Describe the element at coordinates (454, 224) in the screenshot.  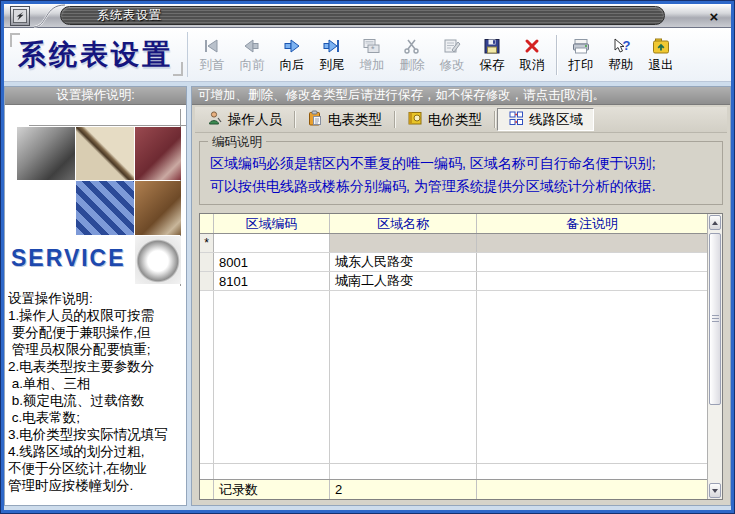
I see `grid-header-row: 区域编码 区域名称 备注说明` at that location.